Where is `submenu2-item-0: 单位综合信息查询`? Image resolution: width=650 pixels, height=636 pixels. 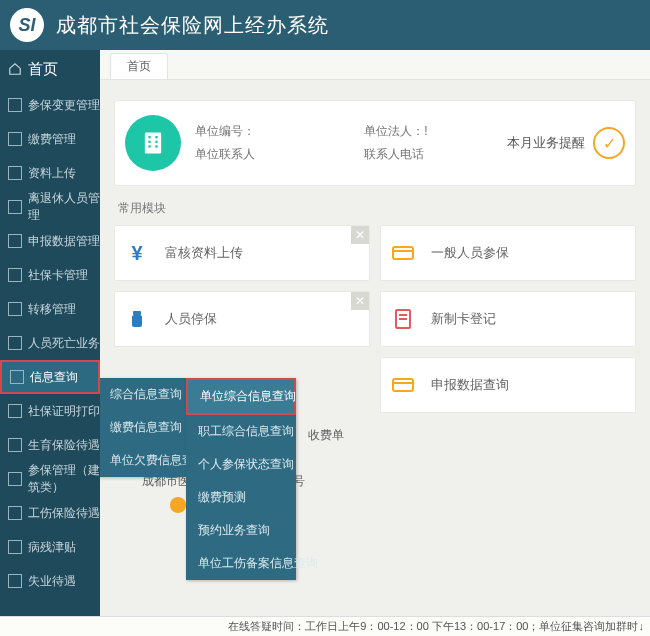 submenu2-item-0: 单位综合信息查询 is located at coordinates (241, 396).